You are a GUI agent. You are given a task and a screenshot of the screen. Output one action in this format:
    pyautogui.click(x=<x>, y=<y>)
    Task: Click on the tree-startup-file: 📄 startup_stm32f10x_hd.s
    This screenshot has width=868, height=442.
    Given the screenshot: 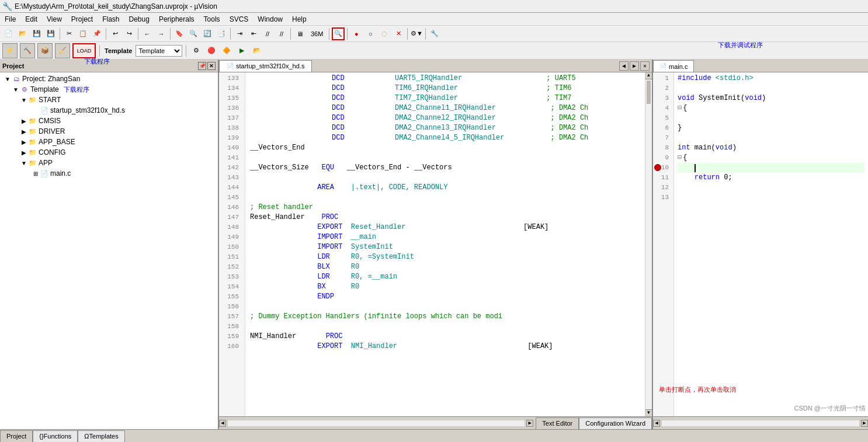 What is the action you would take?
    pyautogui.click(x=109, y=110)
    